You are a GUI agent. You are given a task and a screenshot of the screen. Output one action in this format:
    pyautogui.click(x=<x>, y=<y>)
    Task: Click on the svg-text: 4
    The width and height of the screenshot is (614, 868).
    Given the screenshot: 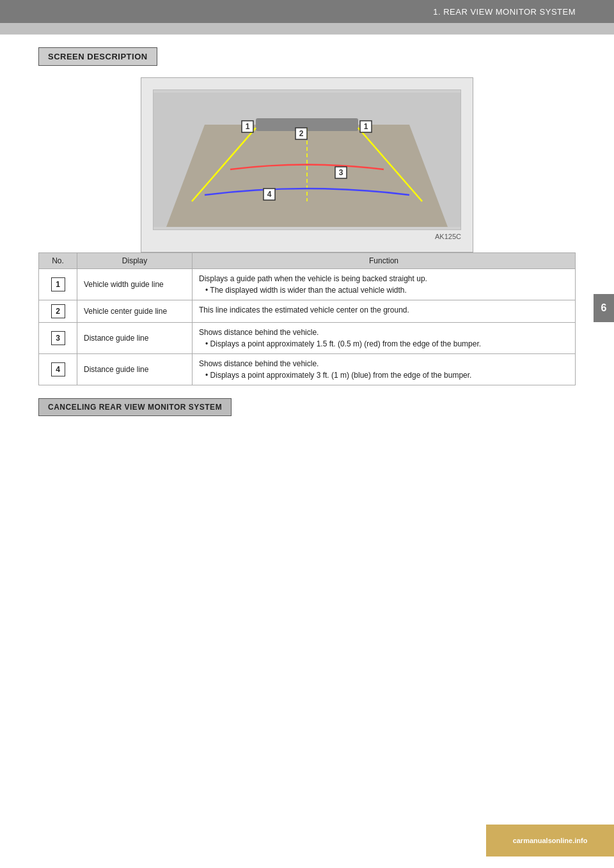 What is the action you would take?
    pyautogui.click(x=270, y=194)
    